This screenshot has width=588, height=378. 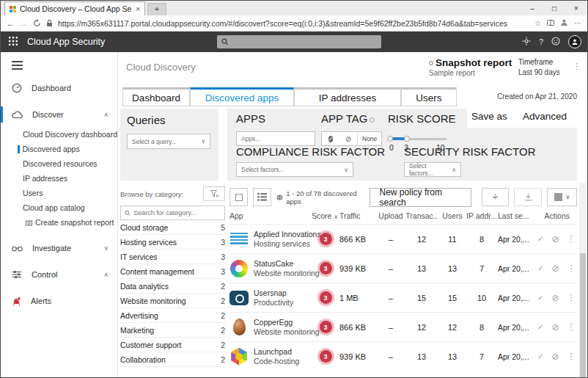 What do you see at coordinates (13, 42) in the screenshot?
I see `app-launcher-icon` at bounding box center [13, 42].